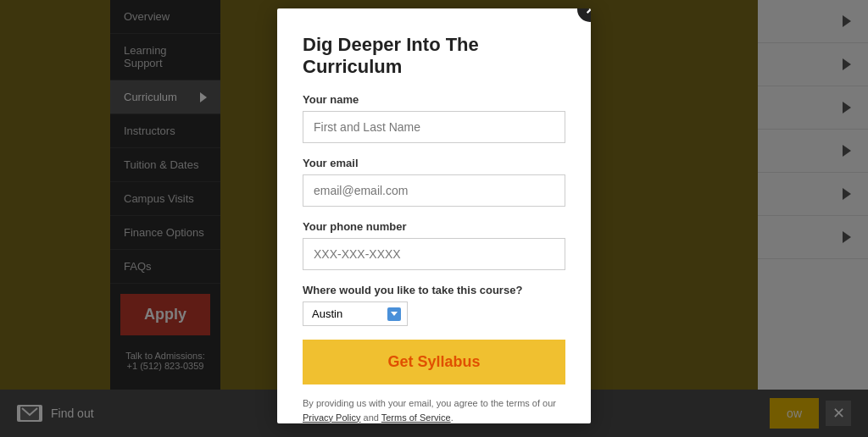  What do you see at coordinates (434, 254) in the screenshot?
I see `phone-input` at bounding box center [434, 254].